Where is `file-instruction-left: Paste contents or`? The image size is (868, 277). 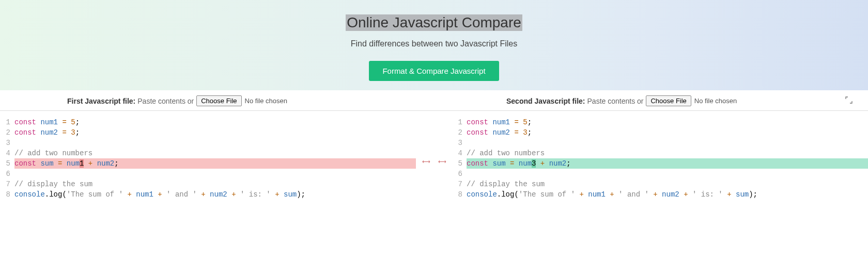
file-instruction-left: Paste contents or is located at coordinates (165, 101).